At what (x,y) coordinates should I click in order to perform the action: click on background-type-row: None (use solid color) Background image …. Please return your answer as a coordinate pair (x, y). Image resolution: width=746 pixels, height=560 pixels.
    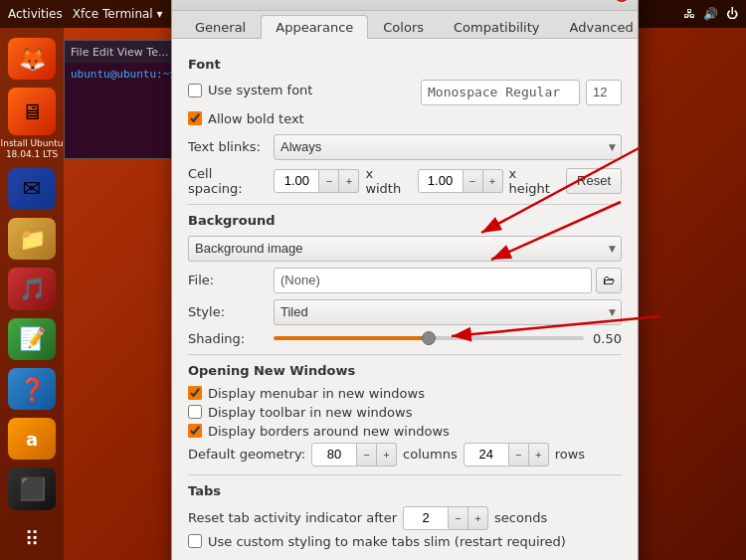
    Looking at the image, I should click on (405, 249).